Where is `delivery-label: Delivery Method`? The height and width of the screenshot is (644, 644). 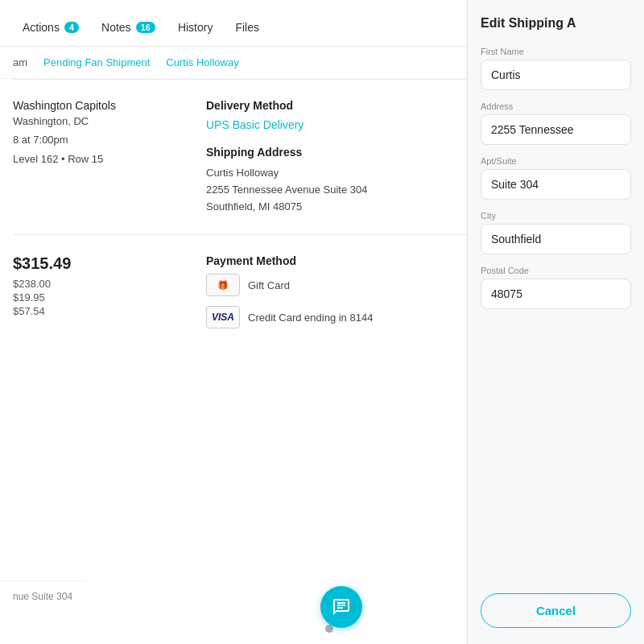
delivery-label: Delivery Method is located at coordinates (350, 105).